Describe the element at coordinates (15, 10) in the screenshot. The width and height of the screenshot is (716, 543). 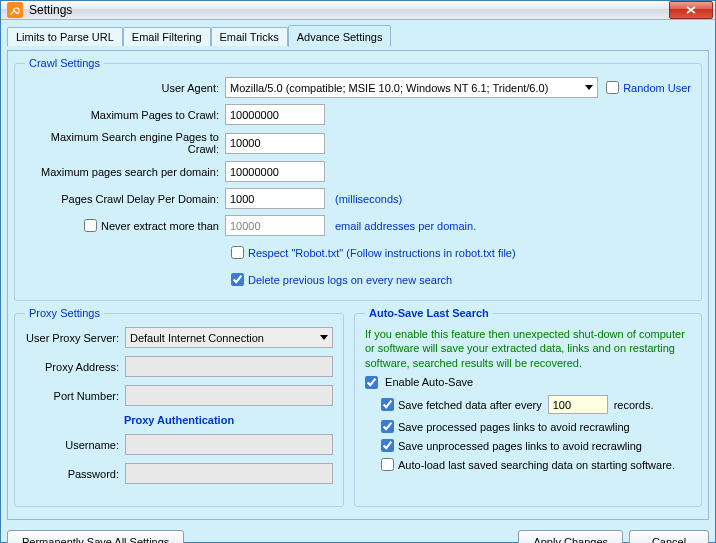
I see `app-icon` at that location.